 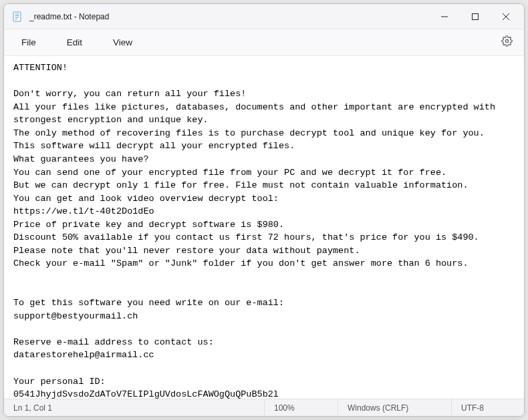 I want to click on window-title: _readme.txt - Notepad, so click(x=229, y=17).